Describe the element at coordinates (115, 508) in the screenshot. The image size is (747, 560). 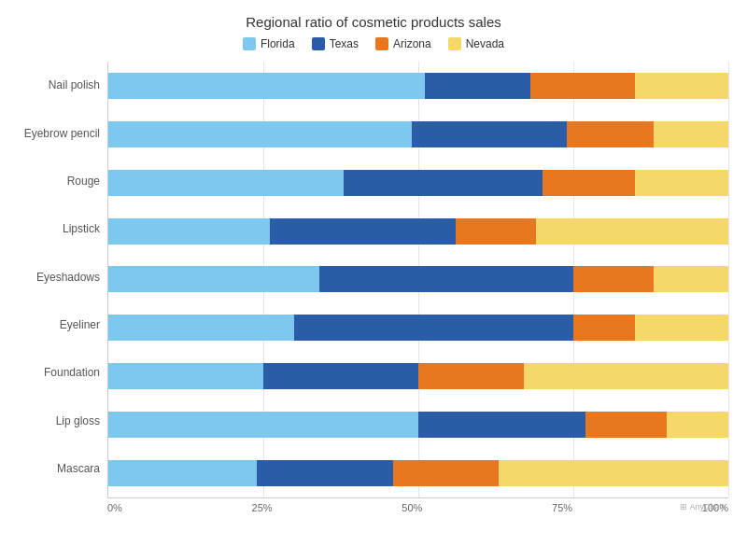
I see `x-tick-0: 0%` at that location.